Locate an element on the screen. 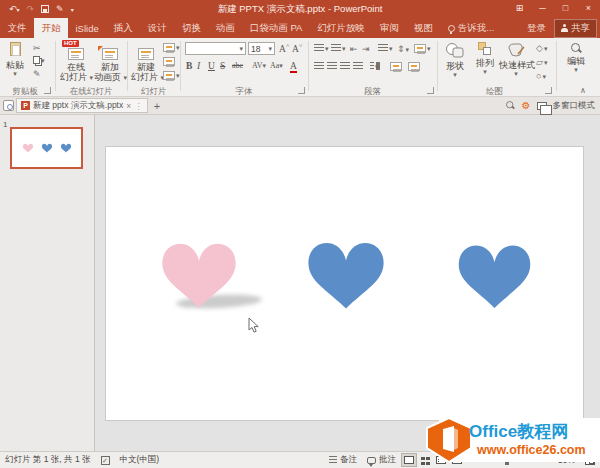 The image size is (600, 468). customize-qat-icon: ▾ is located at coordinates (72, 10).